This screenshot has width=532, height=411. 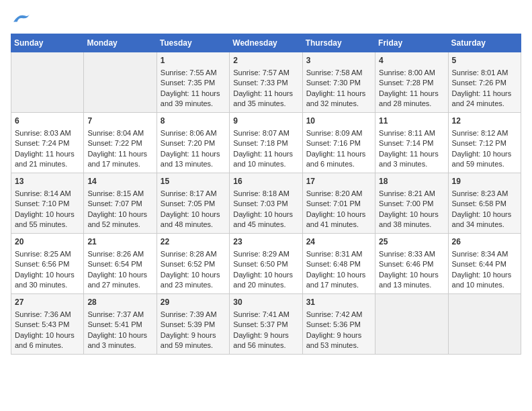 I want to click on day-info-line: Sunset: 7:18 PM, so click(x=266, y=144).